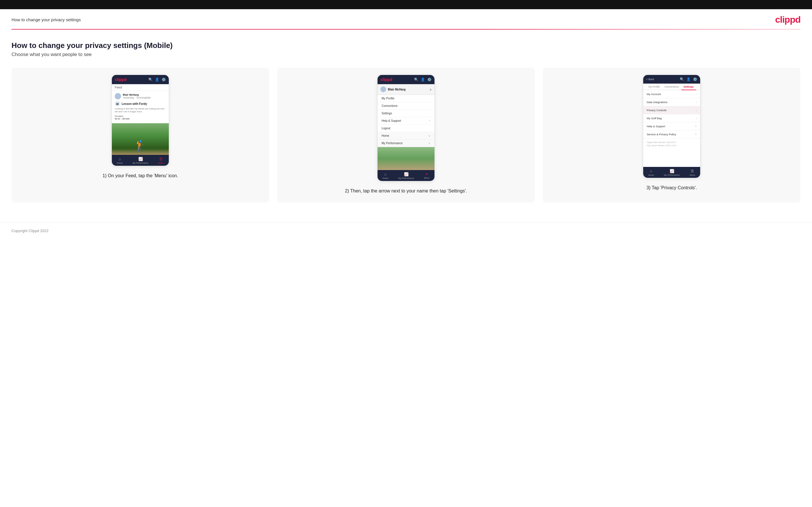 The width and height of the screenshot is (812, 507). Describe the element at coordinates (672, 87) in the screenshot. I see `tab-connections: Connections` at that location.